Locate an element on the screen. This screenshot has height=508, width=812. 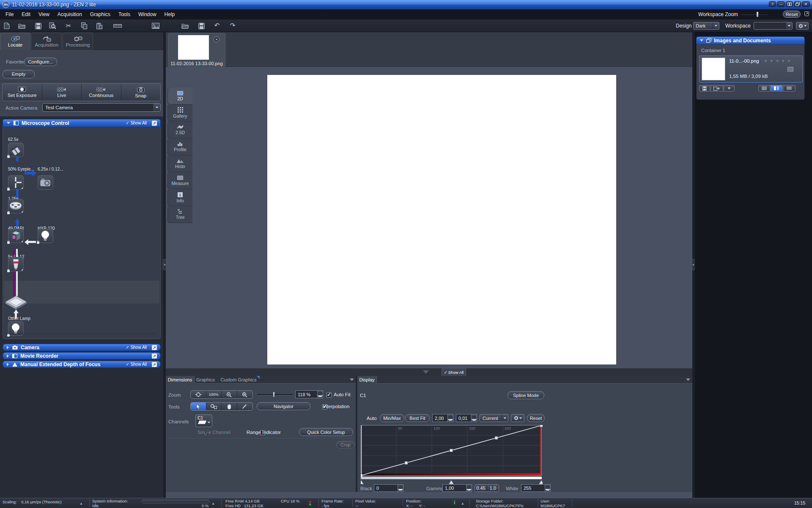
open-image-icon is located at coordinates (185, 26).